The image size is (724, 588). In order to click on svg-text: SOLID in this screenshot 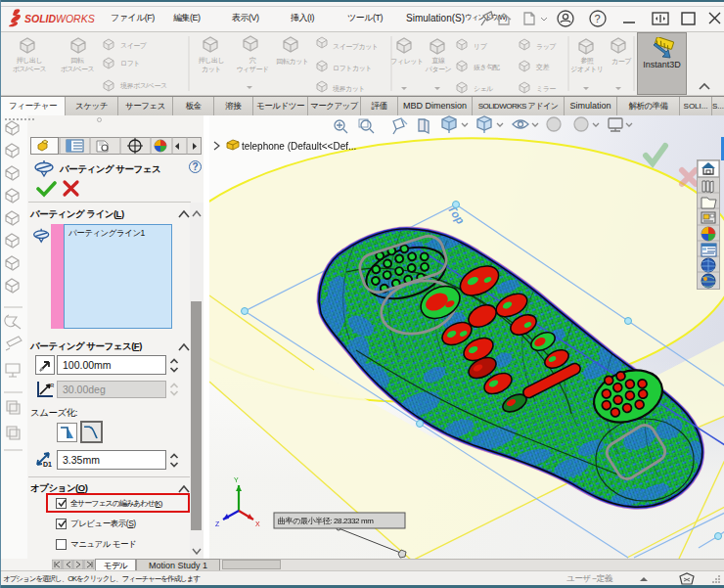, I will do `click(41, 19)`.